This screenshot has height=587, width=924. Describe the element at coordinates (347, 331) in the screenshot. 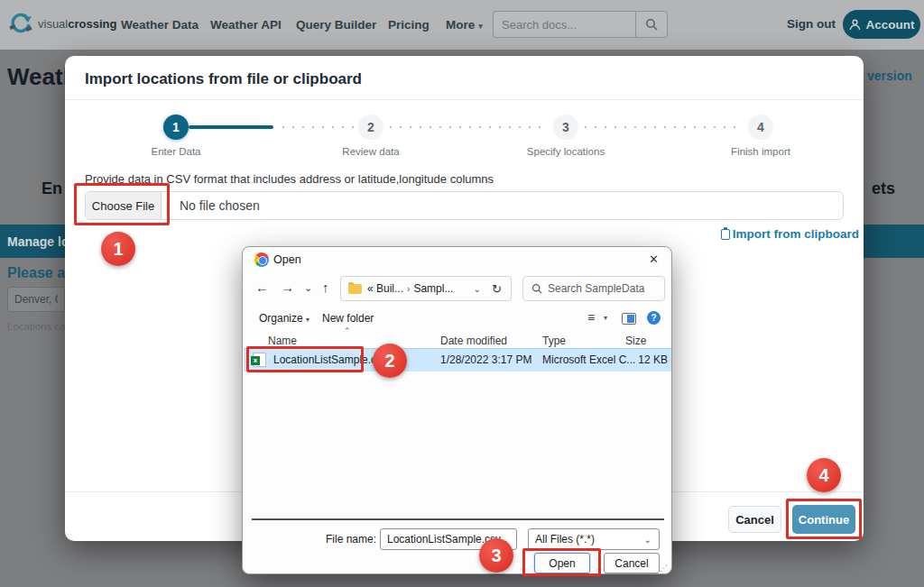

I see `sort-ascending-icon: ⌃` at that location.